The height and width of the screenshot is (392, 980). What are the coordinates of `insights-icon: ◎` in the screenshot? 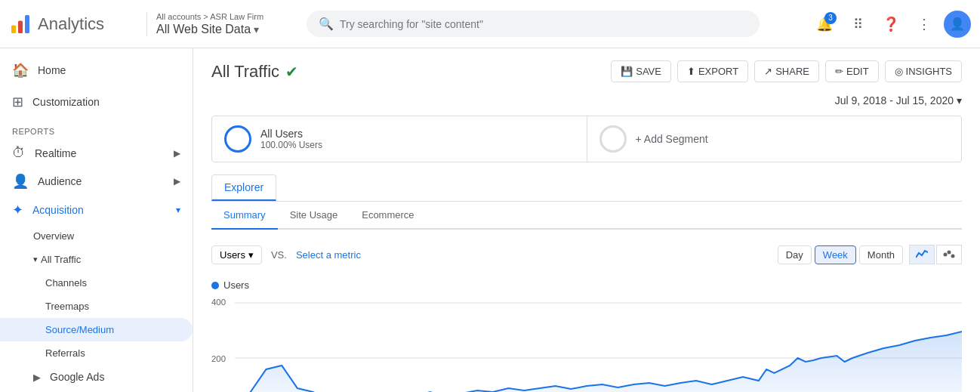 It's located at (898, 71).